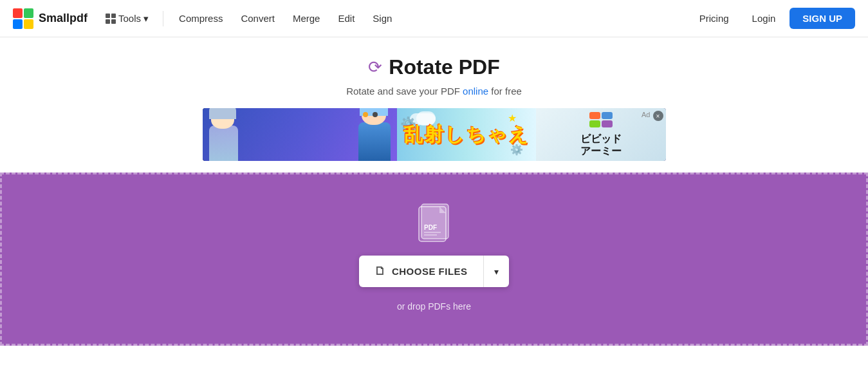 Image resolution: width=868 pixels, height=374 pixels. What do you see at coordinates (111, 19) in the screenshot?
I see `grid-icon` at bounding box center [111, 19].